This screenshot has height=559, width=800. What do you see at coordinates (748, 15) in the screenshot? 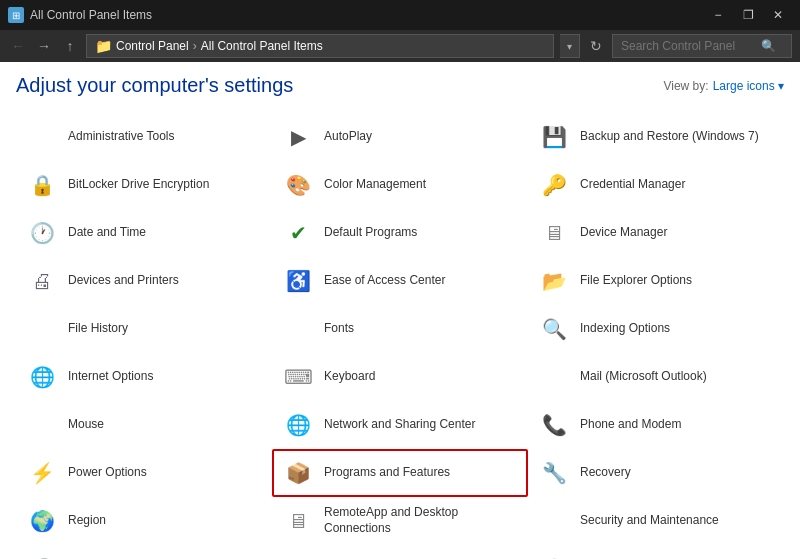
I see `restore-button: ❐` at bounding box center [748, 15].